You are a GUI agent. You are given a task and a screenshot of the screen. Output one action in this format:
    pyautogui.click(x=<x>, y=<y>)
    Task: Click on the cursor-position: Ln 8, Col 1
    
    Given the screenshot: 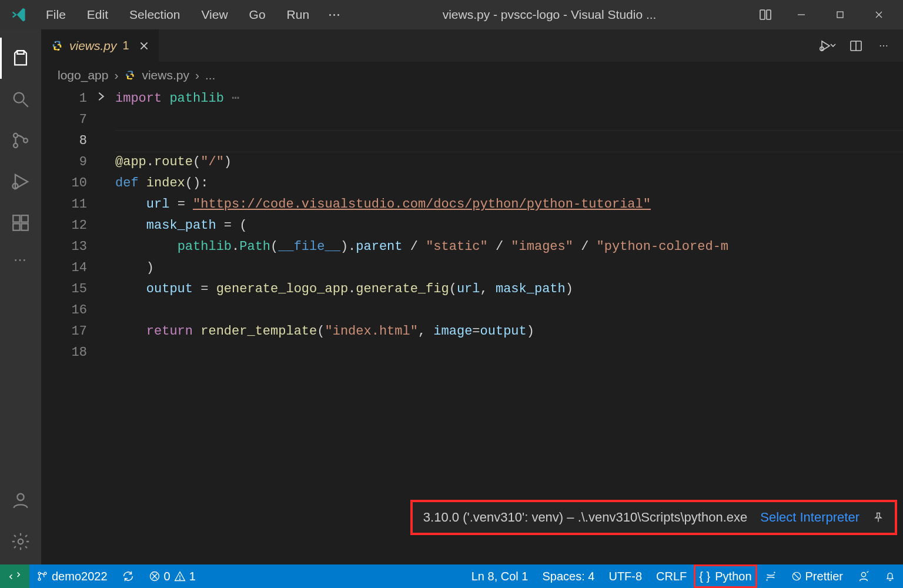 What is the action you would take?
    pyautogui.click(x=500, y=576)
    